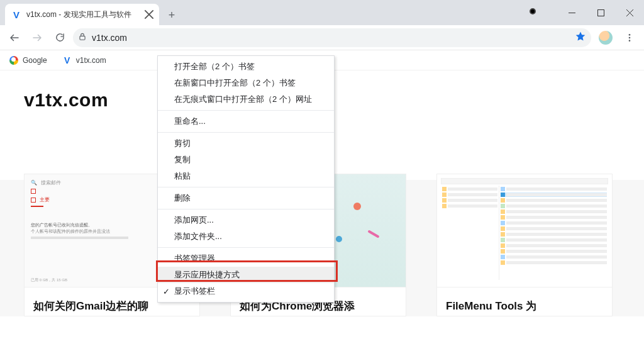  I want to click on bookmark-star-button, so click(580, 38).